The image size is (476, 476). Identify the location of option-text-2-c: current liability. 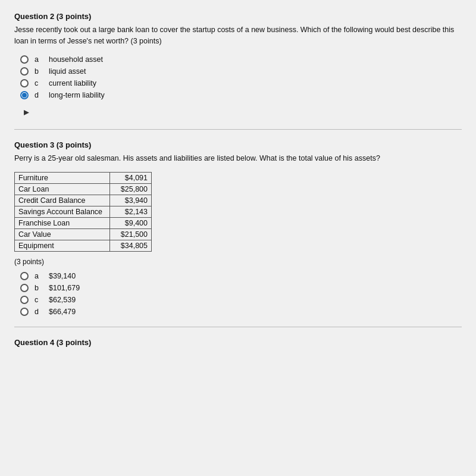
(73, 83).